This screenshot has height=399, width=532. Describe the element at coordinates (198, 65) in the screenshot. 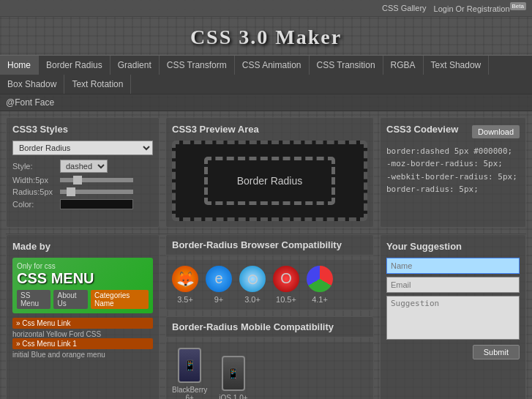

I see `nav-item-css-transform: CSS Transform` at that location.